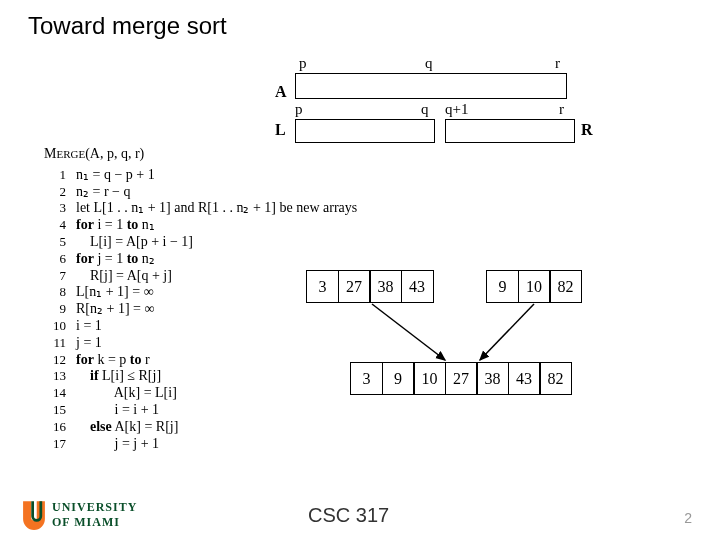 The width and height of the screenshot is (720, 540). Describe the element at coordinates (562, 110) in the screenshot. I see `label-r-bot: r` at that location.